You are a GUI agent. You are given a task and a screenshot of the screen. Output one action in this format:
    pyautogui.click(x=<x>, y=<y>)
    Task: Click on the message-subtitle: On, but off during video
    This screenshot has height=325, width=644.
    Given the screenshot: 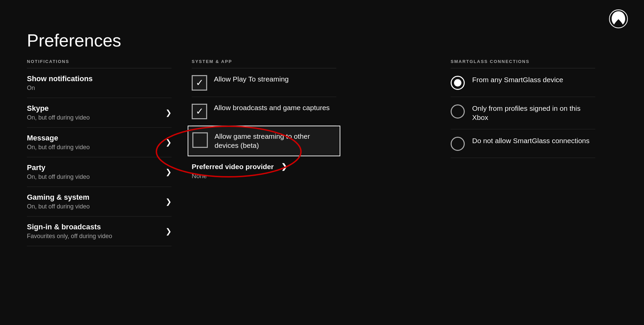 What is the action you would take?
    pyautogui.click(x=94, y=148)
    